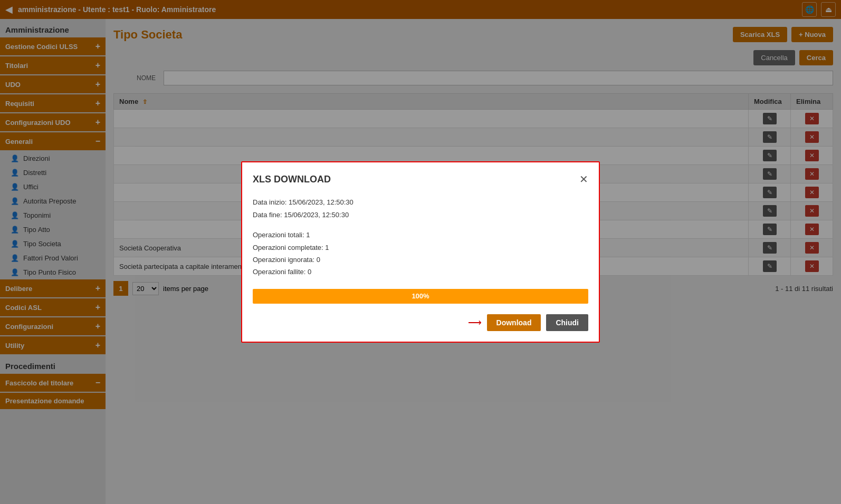  Describe the element at coordinates (420, 272) in the screenshot. I see `operazioni-fallite: Operazioni fallite: 0` at that location.